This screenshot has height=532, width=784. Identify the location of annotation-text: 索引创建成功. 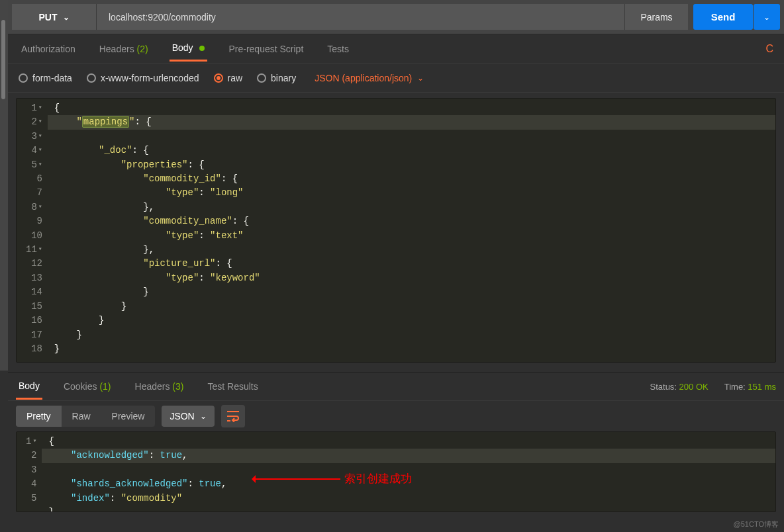
(378, 479).